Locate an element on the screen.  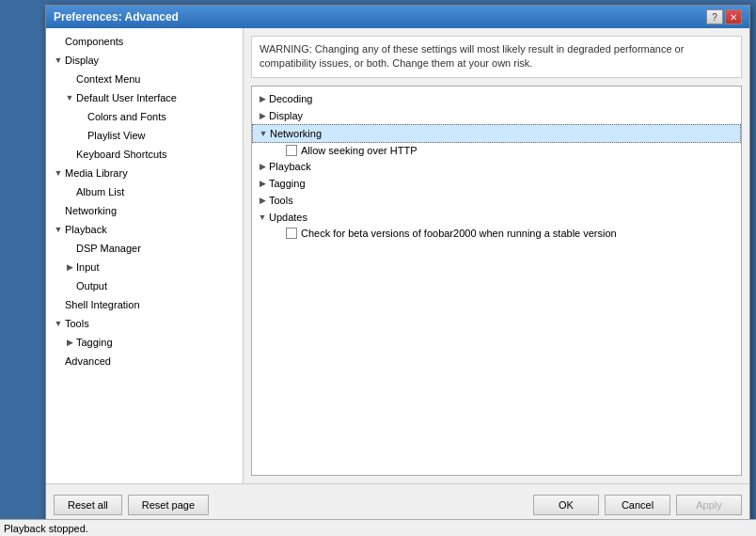
expander-album-list is located at coordinates (70, 192).